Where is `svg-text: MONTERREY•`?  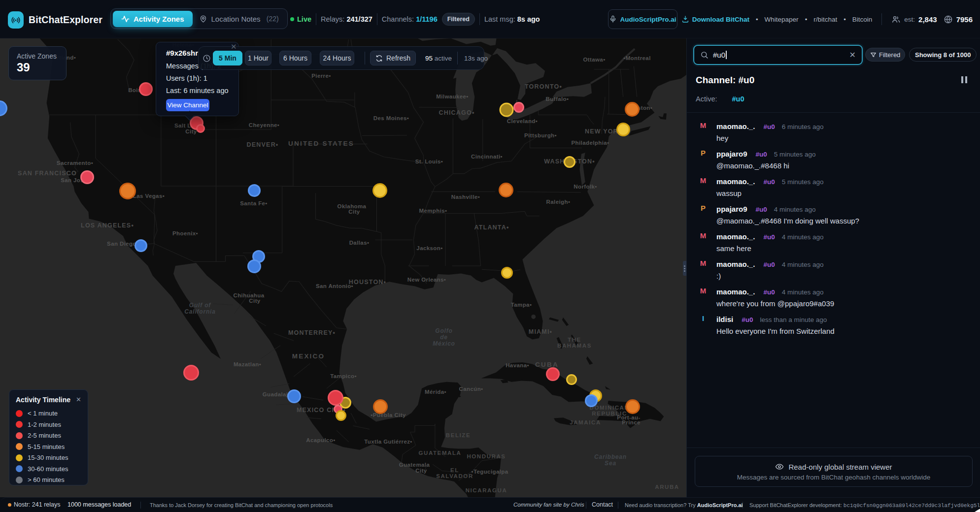 svg-text: MONTERREY• is located at coordinates (312, 333).